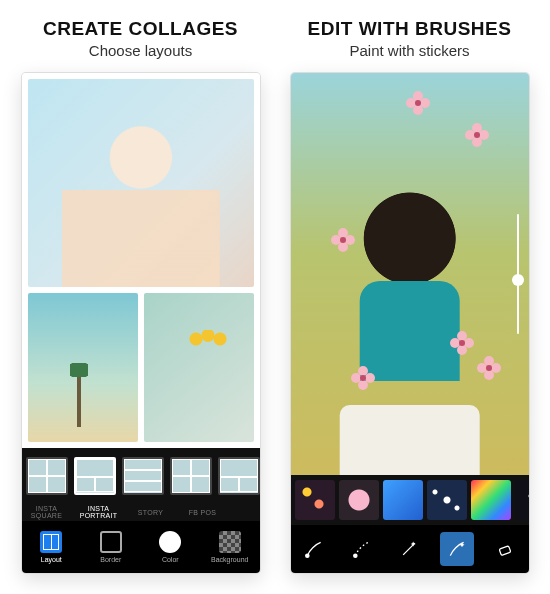 This screenshot has height=594, width=550. I want to click on sticker-pack-strip, so click(410, 500).